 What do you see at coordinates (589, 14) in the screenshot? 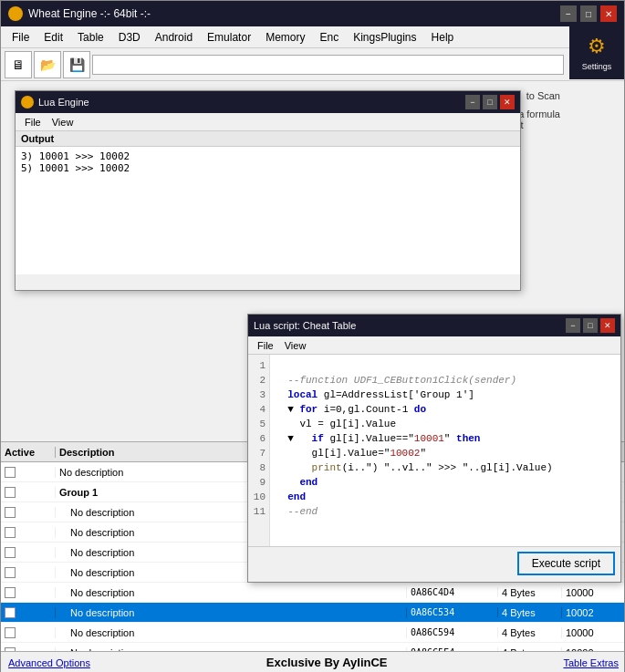
I see `maximize-button: □` at bounding box center [589, 14].